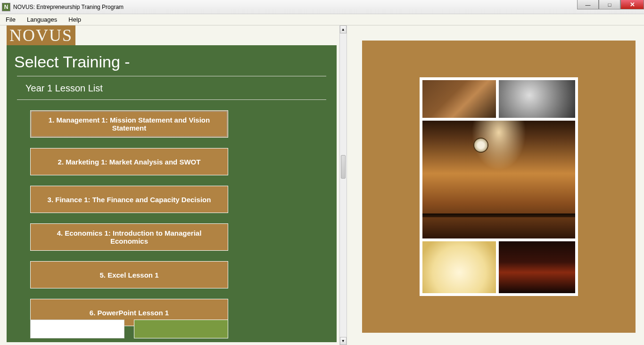  What do you see at coordinates (129, 199) in the screenshot?
I see `lesson-button-3: 3. Finance 1: The Finance and Capacity D…` at bounding box center [129, 199].